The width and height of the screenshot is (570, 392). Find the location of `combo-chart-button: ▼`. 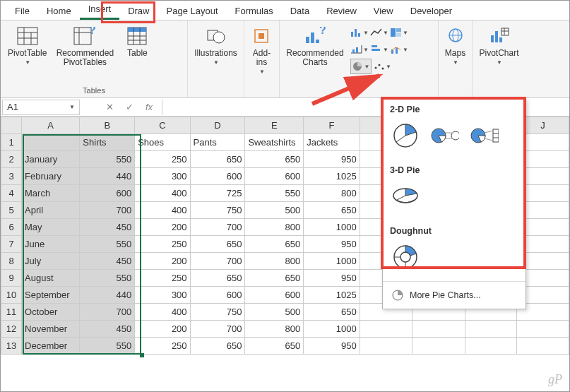

combo-chart-button: ▼ is located at coordinates (399, 49).